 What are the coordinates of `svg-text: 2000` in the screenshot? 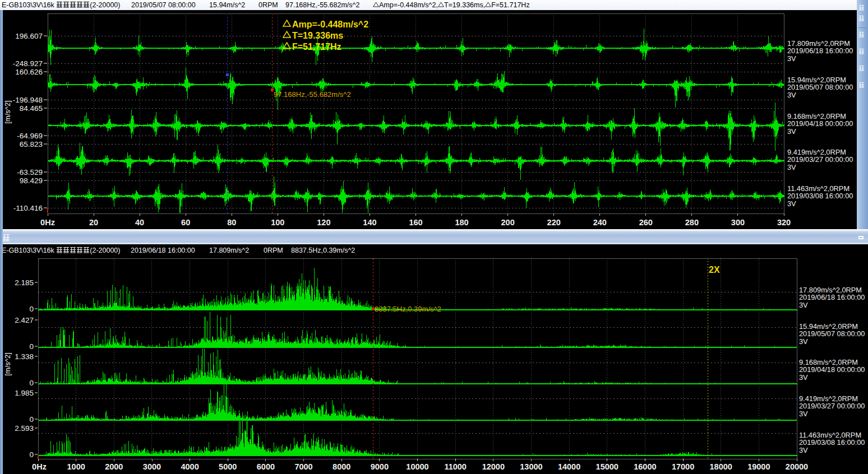 It's located at (114, 467).